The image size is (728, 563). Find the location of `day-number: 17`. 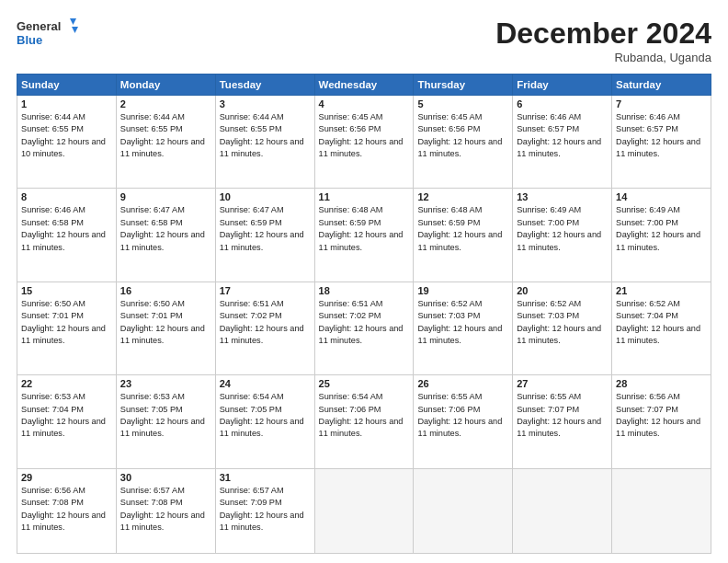

day-number: 17 is located at coordinates (265, 291).